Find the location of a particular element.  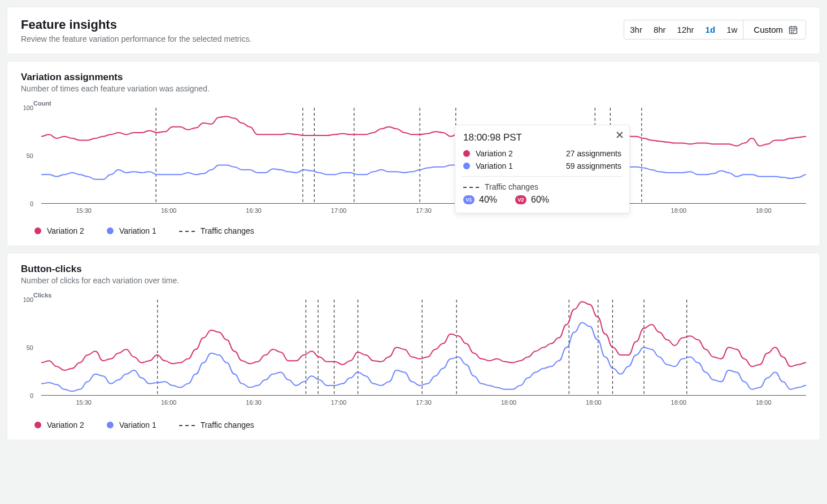

calendar-icon is located at coordinates (793, 30).